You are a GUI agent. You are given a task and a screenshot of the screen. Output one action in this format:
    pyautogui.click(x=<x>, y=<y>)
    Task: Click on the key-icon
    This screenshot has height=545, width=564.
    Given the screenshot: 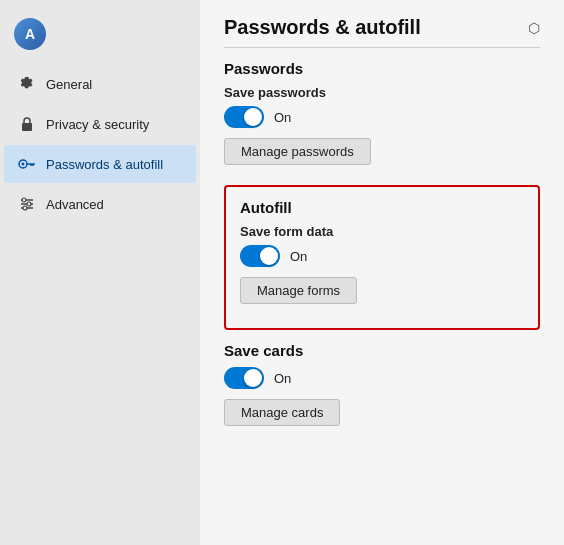 What is the action you would take?
    pyautogui.click(x=27, y=164)
    